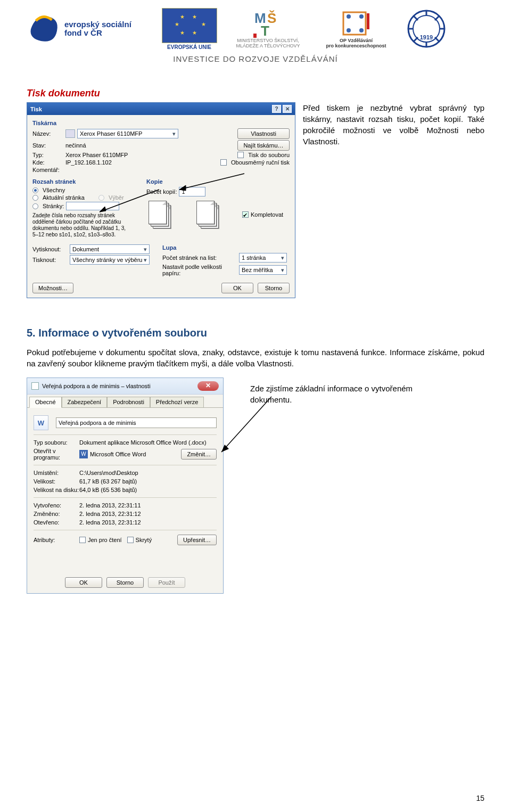 This screenshot has height=812, width=511. Describe the element at coordinates (53, 206) in the screenshot. I see `radio-pages-label: Stránky:` at that location.